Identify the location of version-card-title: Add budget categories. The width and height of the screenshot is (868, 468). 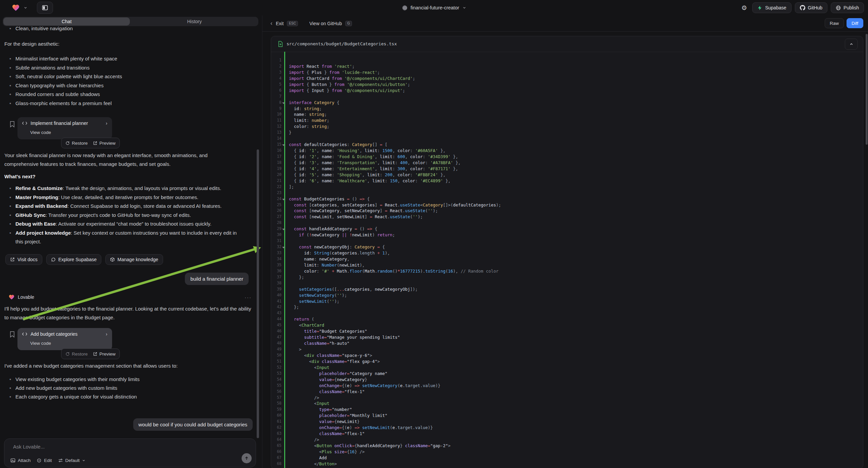
(54, 334).